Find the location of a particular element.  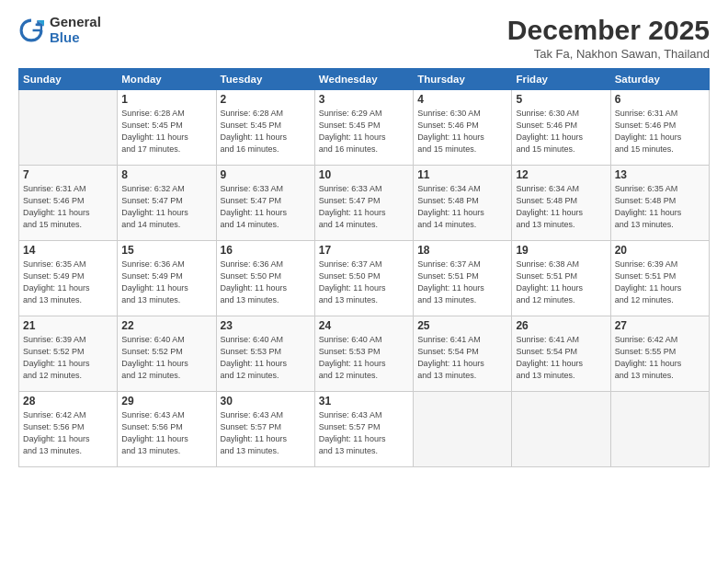

day-detail: Sunrise: 6:42 AMSunset: 5:56 PMDaylight:… is located at coordinates (68, 433).